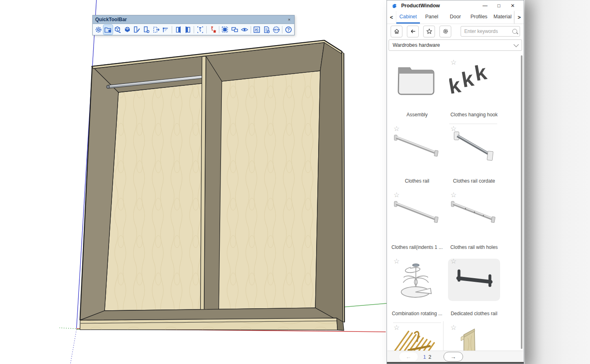  Describe the element at coordinates (166, 30) in the screenshot. I see `corner-dimension-icon` at that location.